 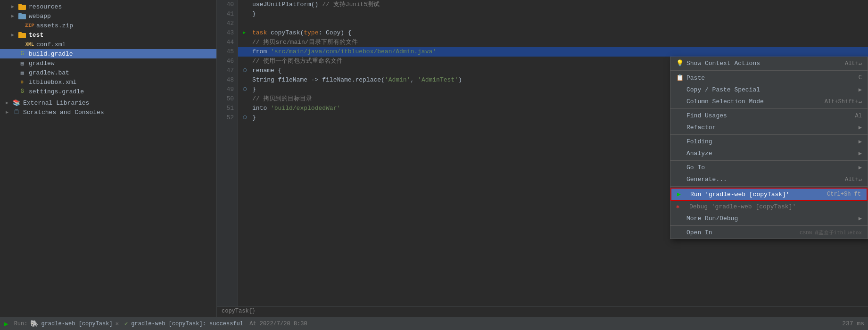 What do you see at coordinates (768, 90) in the screenshot?
I see `menu-item-label: Copy / Paste Special` at bounding box center [768, 90].